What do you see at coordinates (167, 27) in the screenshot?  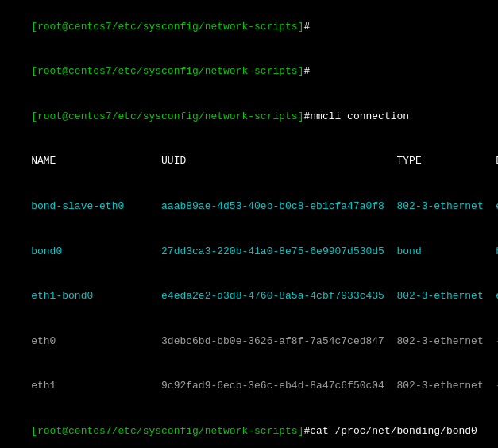 I see `prompt-1: [root@centos7/etc/sysconfig/network-scri…` at bounding box center [167, 27].